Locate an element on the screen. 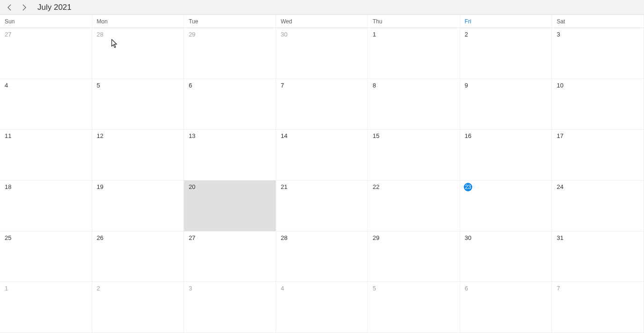 This screenshot has height=333, width=644. day-number: 12 is located at coordinates (100, 136).